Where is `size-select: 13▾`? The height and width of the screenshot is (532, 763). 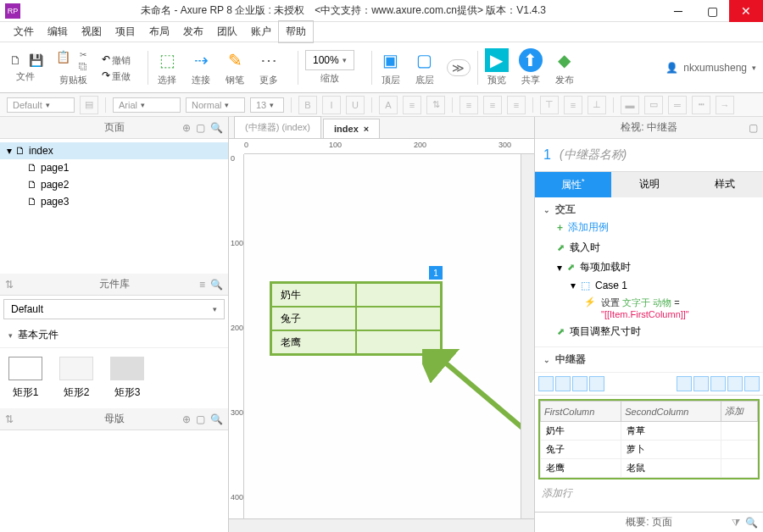 size-select: 13▾ is located at coordinates (267, 105).